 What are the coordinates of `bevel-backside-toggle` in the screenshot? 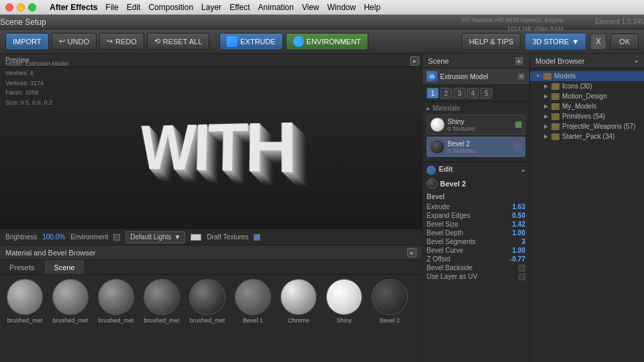 It's located at (522, 268).